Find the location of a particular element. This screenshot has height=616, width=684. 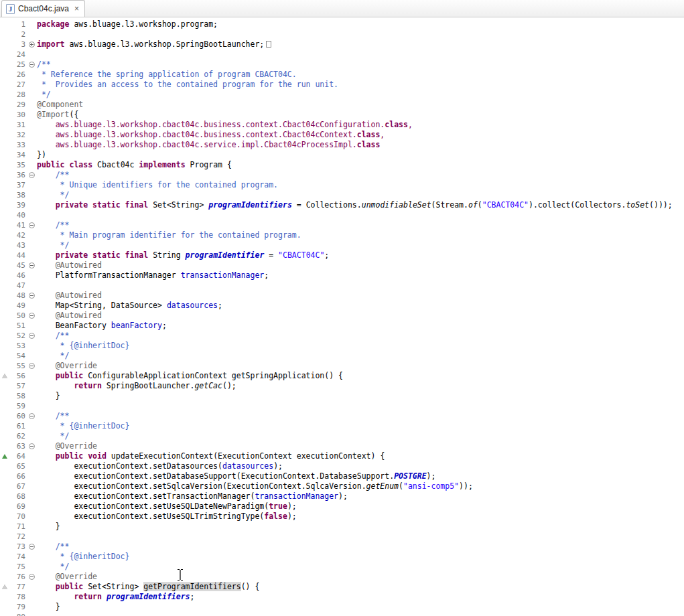

line-number: 66 is located at coordinates (17, 477).